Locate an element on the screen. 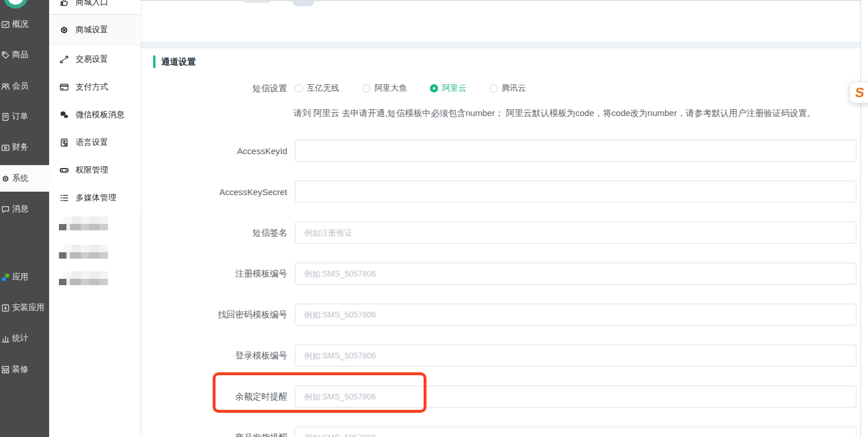  submenu-item-permissions: 权限管理 is located at coordinates (95, 170).